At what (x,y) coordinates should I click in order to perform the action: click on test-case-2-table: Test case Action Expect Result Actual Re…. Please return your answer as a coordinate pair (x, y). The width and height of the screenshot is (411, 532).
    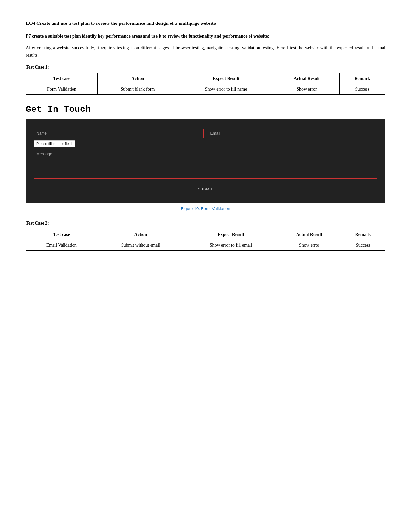
    Looking at the image, I should click on (206, 240).